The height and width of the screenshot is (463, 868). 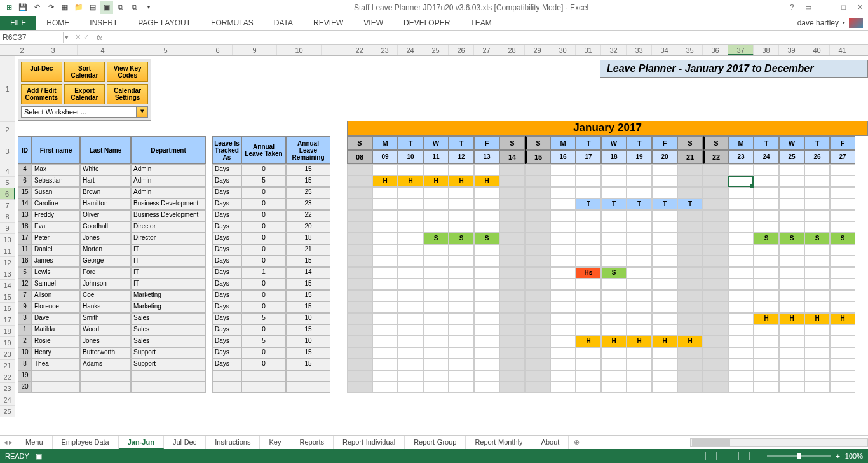 I want to click on row-header: 14, so click(x=8, y=286).